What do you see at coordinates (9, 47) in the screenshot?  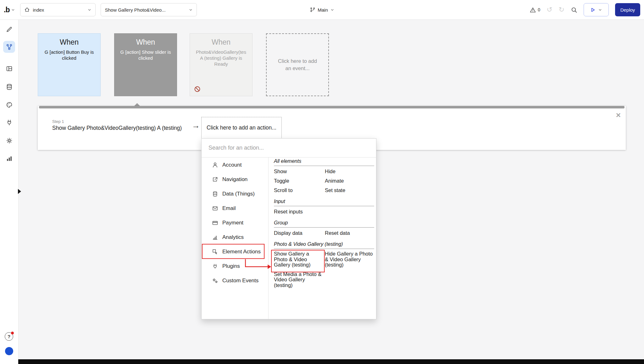 I see `workflow-icon` at bounding box center [9, 47].